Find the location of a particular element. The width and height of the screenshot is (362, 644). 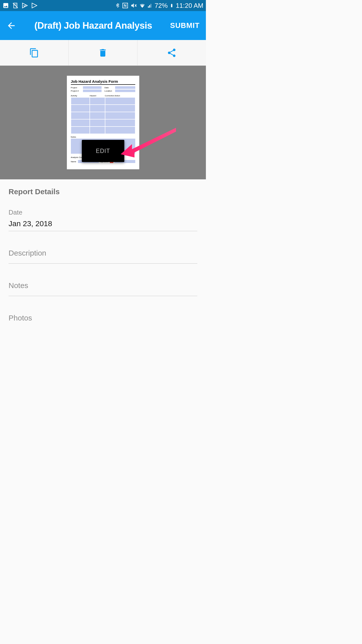

app-bar: (Draft) Job Hazard Analysis SUBMIT is located at coordinates (103, 26).